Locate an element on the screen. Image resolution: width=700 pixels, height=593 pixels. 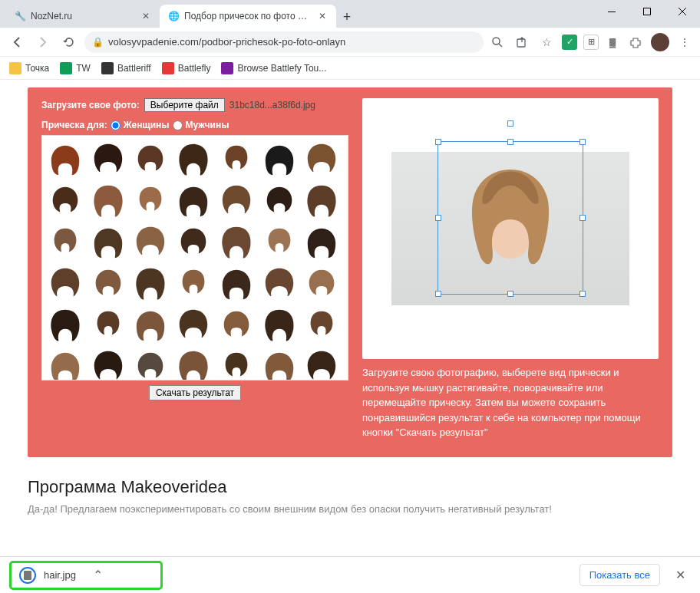
extension-icon: ⊞ is located at coordinates (591, 42).